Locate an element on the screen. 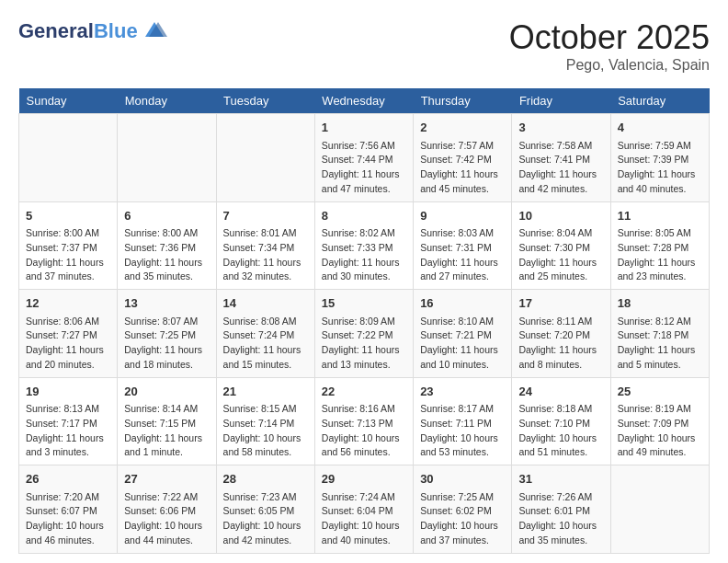 The width and height of the screenshot is (728, 563). day-info: Sunset: 6:04 PM is located at coordinates (358, 511).